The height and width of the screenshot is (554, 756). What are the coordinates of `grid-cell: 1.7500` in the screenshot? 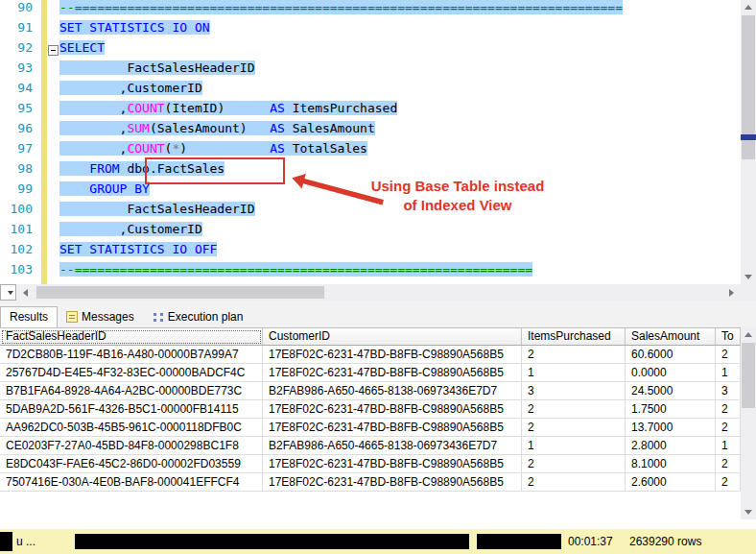 It's located at (671, 409).